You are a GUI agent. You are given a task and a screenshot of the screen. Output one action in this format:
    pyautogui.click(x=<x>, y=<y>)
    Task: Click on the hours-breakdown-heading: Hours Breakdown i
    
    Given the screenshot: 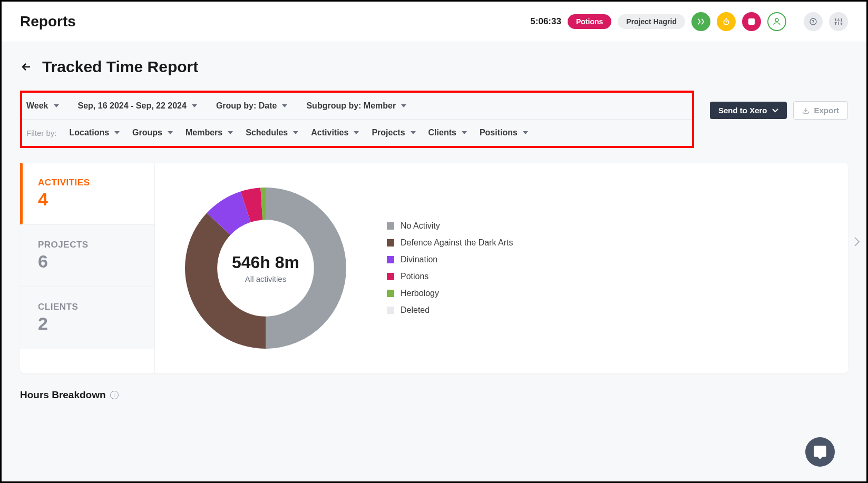 What is the action you would take?
    pyautogui.click(x=434, y=395)
    